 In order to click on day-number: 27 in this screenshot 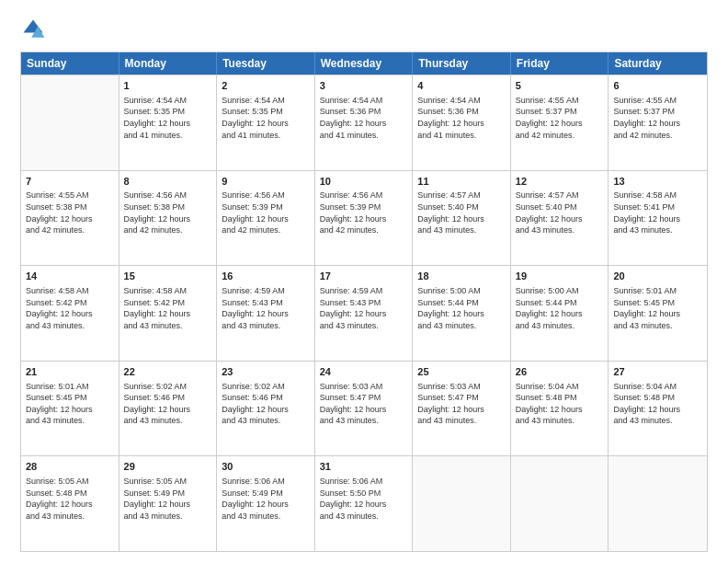, I will do `click(658, 372)`.